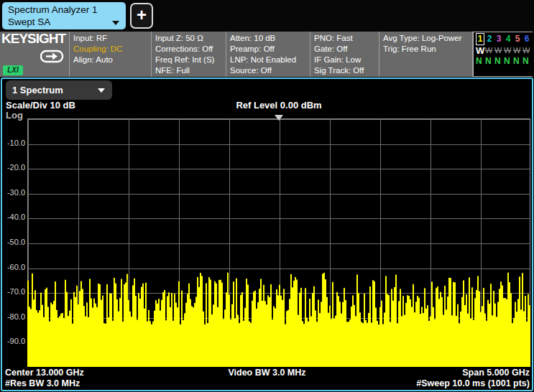  Describe the element at coordinates (14, 143) in the screenshot. I see `y-tick: -10.0` at that location.